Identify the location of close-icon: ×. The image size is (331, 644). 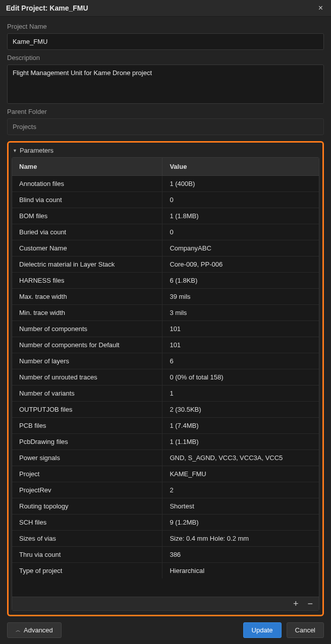
(321, 8).